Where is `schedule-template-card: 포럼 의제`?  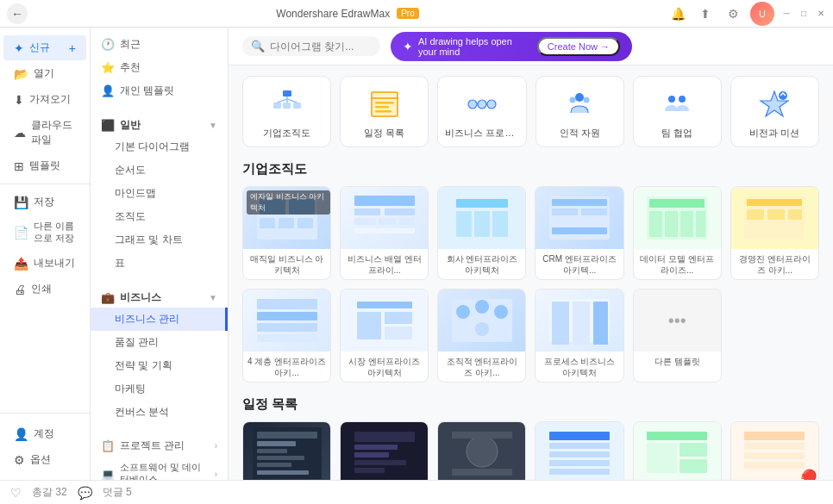
schedule-template-card: 포럼 의제 is located at coordinates (481, 451).